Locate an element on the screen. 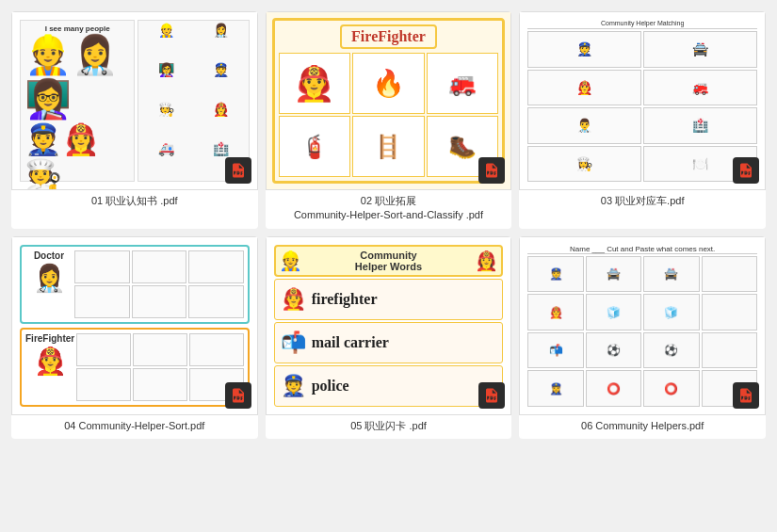 The height and width of the screenshot is (532, 777). helper-cell-police: 👮 is located at coordinates (556, 275).